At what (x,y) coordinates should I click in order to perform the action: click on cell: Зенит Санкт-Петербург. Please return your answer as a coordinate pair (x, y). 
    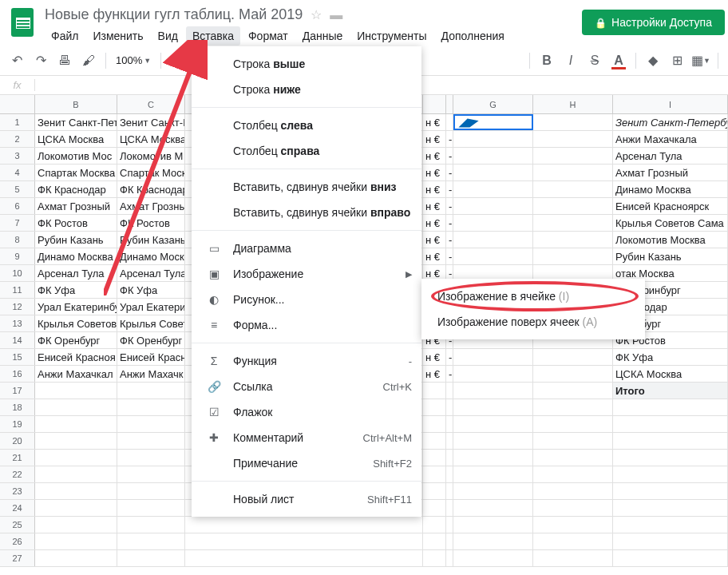
    Looking at the image, I should click on (671, 122).